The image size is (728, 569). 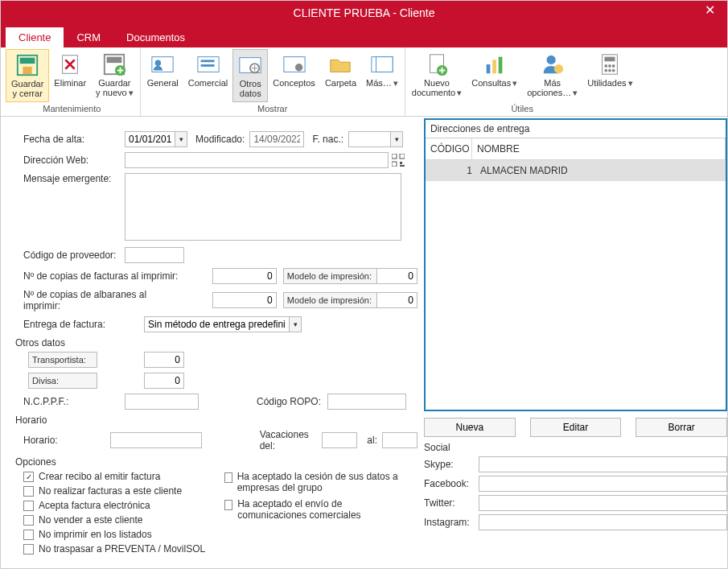 What do you see at coordinates (451, 522) in the screenshot?
I see `instagram-label: Instagram:` at bounding box center [451, 522].